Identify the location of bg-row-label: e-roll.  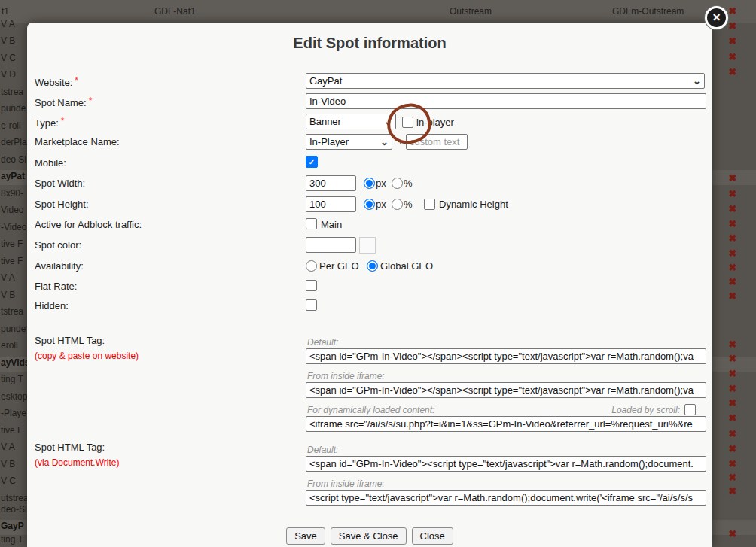
(11, 126).